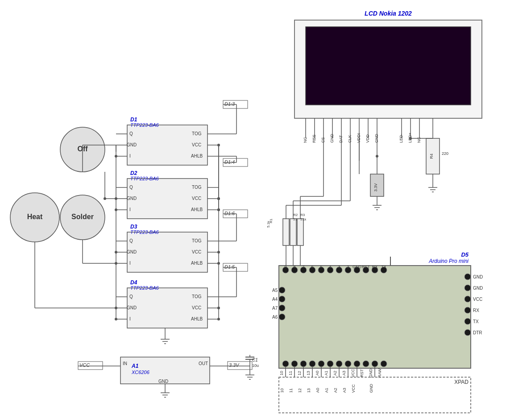 This screenshot has width=506, height=420. Describe the element at coordinates (135, 366) in the screenshot. I see `a1-label: A1` at that location.